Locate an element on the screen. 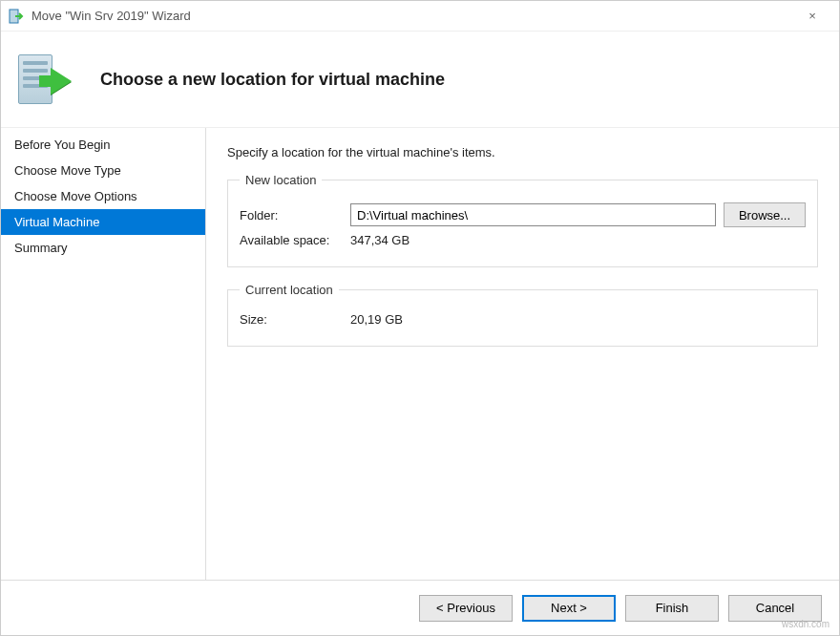 The image size is (840, 636). size-label: Size: is located at coordinates (295, 319).